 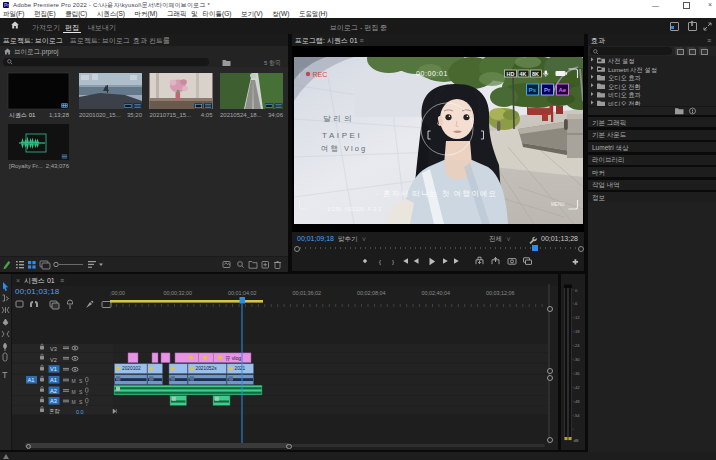 I want to click on svg-text: HD, so click(x=510, y=74).